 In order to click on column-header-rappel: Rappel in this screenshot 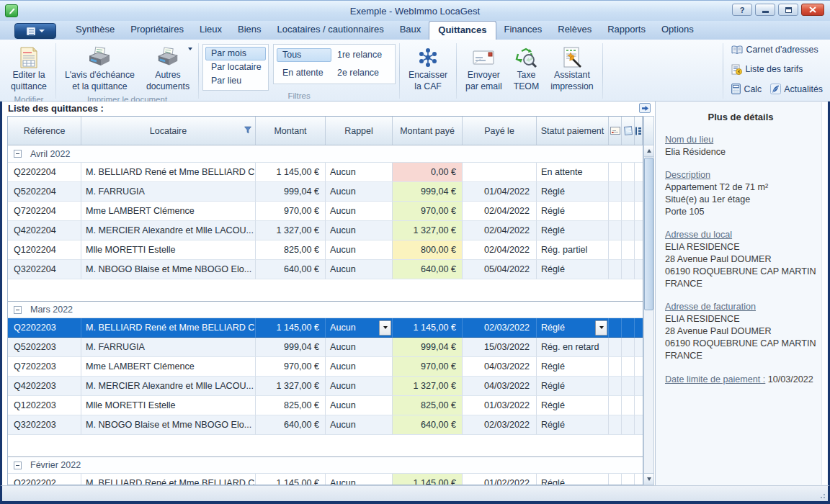, I will do `click(359, 131)`.